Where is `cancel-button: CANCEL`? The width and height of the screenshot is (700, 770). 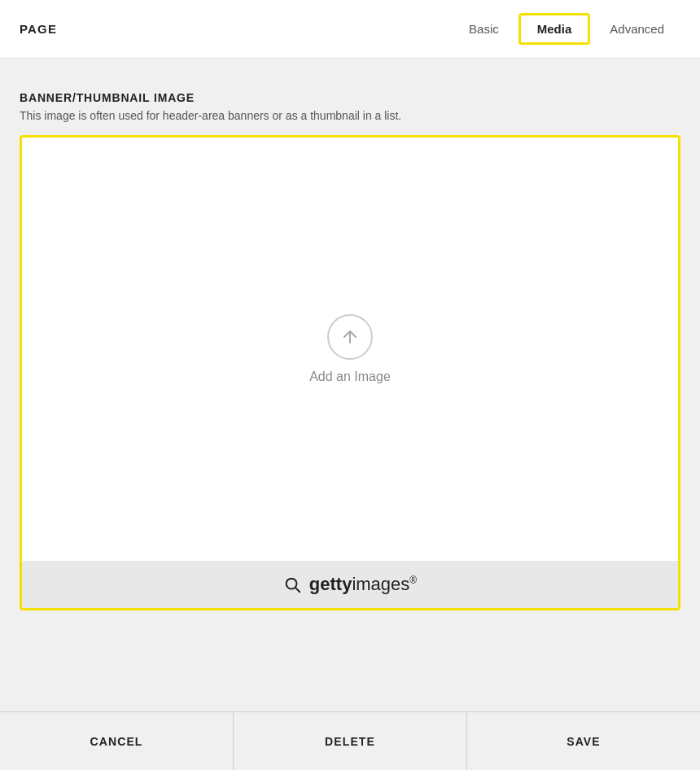 cancel-button: CANCEL is located at coordinates (116, 741).